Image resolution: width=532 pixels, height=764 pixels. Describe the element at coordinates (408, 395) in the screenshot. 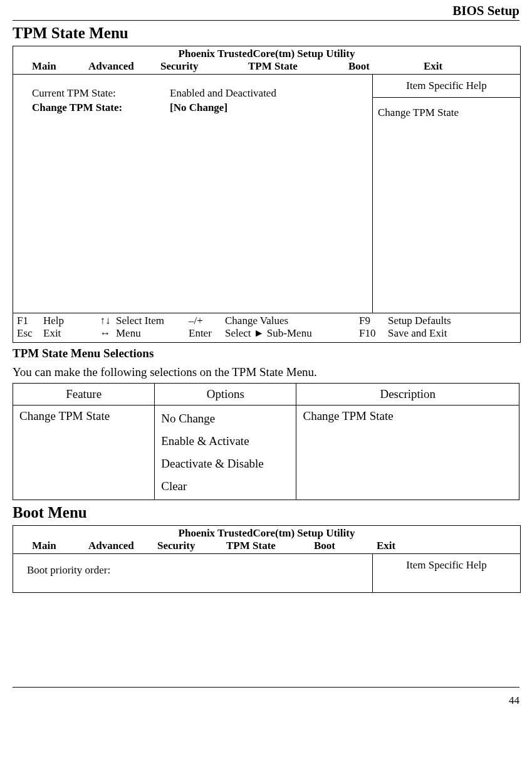

I see `th-description: Description` at that location.